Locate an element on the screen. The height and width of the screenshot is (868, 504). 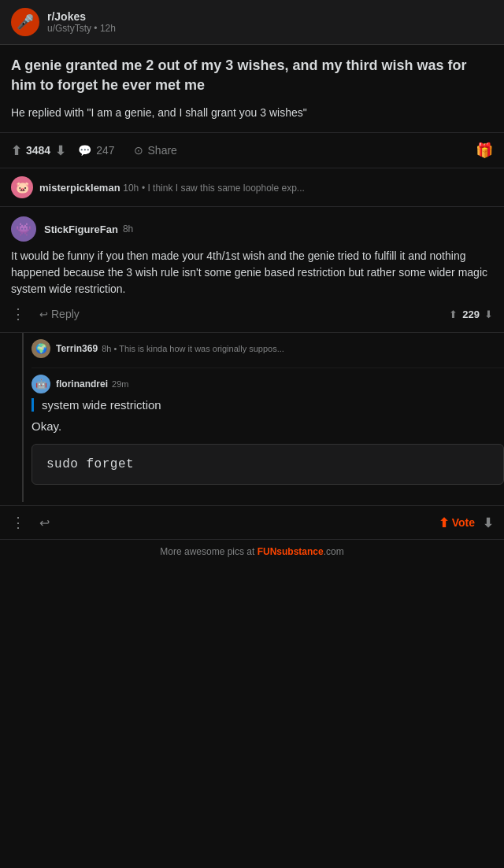
bottom-upvote-button: ⬆ Vote is located at coordinates (457, 523).